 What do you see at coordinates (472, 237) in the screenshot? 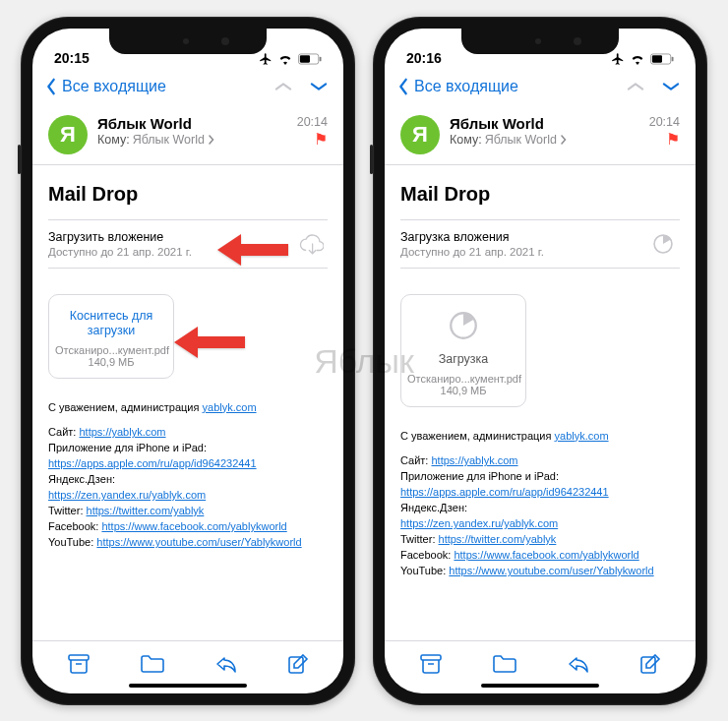
I see `maildrop-title: Загрузка вложения` at bounding box center [472, 237].